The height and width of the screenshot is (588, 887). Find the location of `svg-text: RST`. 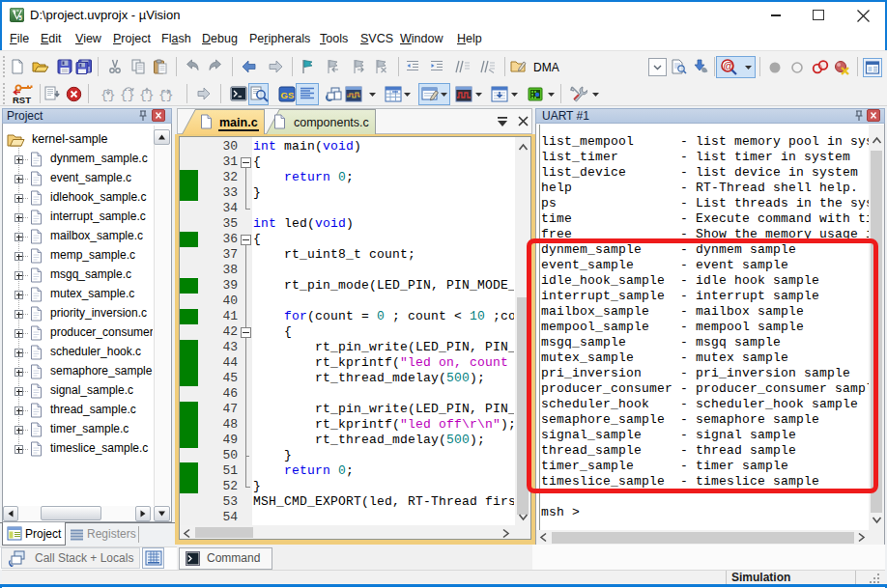

svg-text: RST is located at coordinates (21, 100).